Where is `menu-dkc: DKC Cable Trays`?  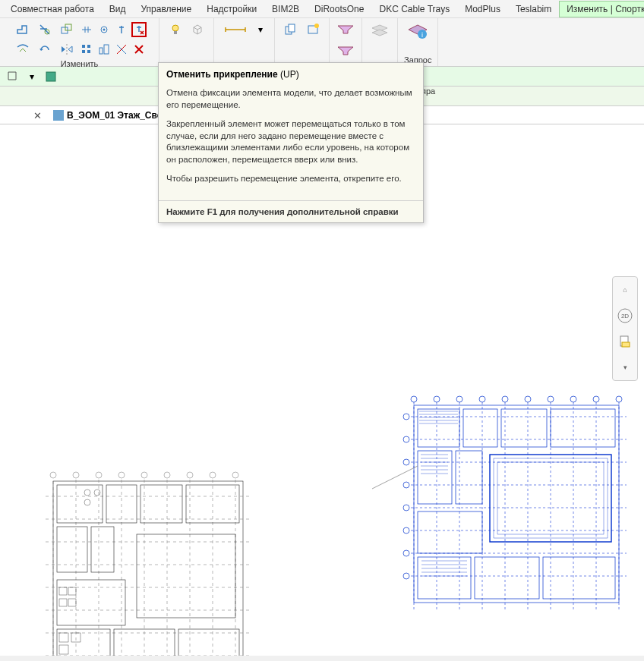
menu-dkc: DKC Cable Trays is located at coordinates (415, 9).